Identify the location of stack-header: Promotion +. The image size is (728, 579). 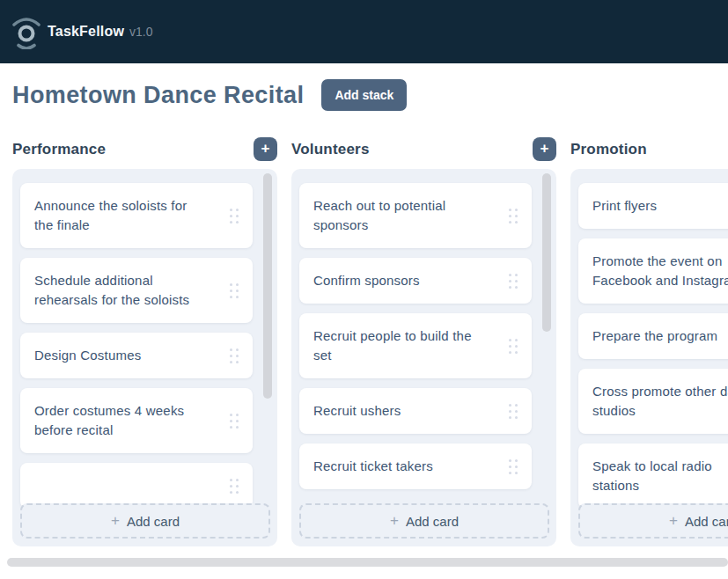
(650, 150).